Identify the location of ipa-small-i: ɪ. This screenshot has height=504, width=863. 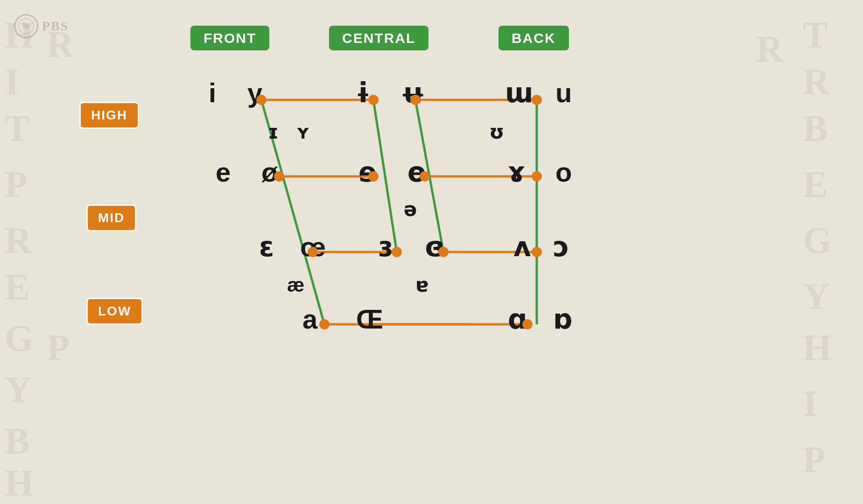
(274, 132).